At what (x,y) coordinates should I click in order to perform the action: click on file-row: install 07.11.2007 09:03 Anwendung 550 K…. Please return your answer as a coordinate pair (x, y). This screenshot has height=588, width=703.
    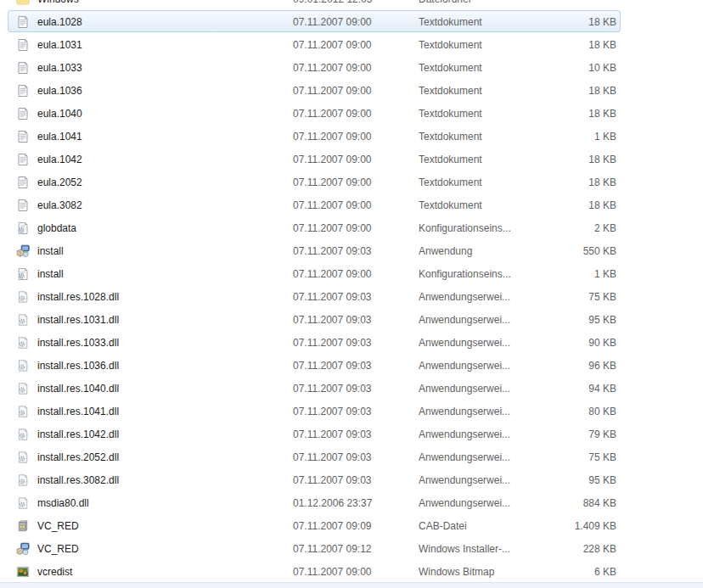
    Looking at the image, I should click on (352, 251).